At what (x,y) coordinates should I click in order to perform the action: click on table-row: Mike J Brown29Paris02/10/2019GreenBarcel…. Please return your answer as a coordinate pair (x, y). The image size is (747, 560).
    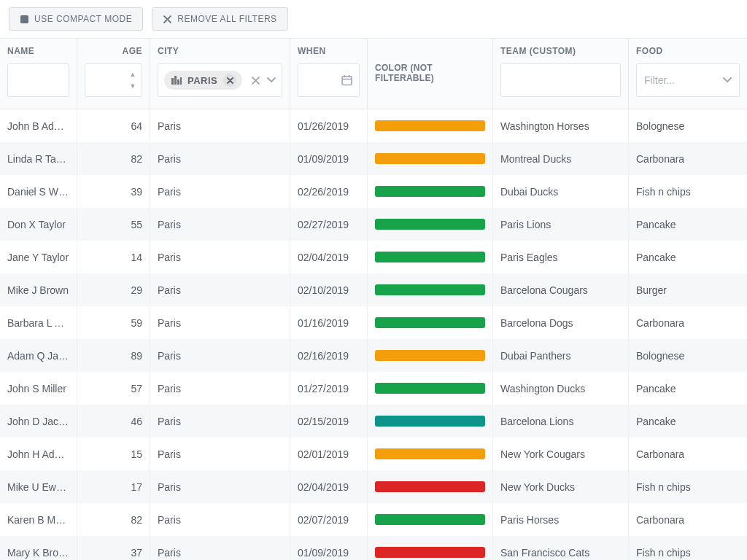
    Looking at the image, I should click on (374, 290).